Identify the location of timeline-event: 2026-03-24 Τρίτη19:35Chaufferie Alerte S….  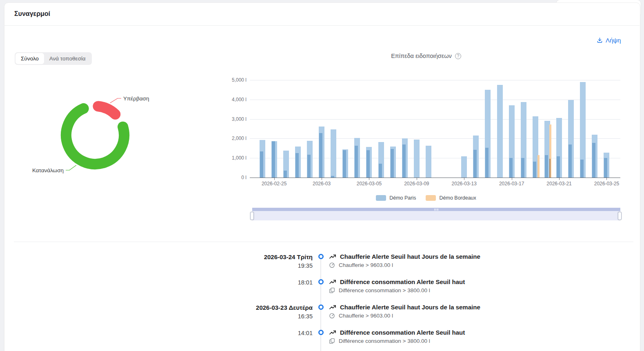
(324, 265).